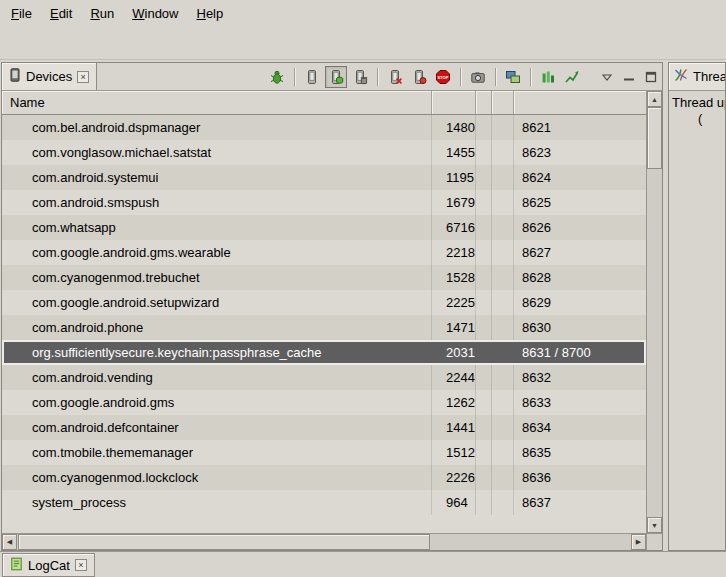 The height and width of the screenshot is (577, 726). What do you see at coordinates (580, 102) in the screenshot?
I see `column-header-port` at bounding box center [580, 102].